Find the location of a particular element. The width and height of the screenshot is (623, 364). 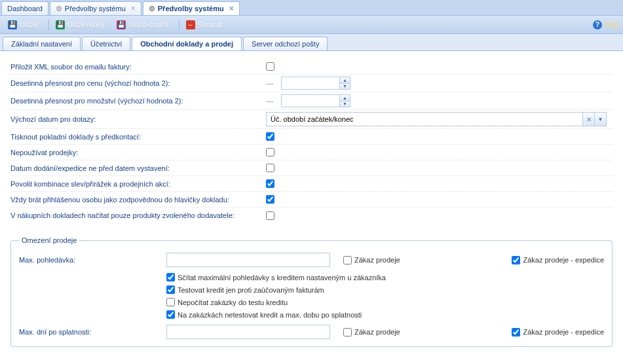

input-max-days is located at coordinates (248, 332).